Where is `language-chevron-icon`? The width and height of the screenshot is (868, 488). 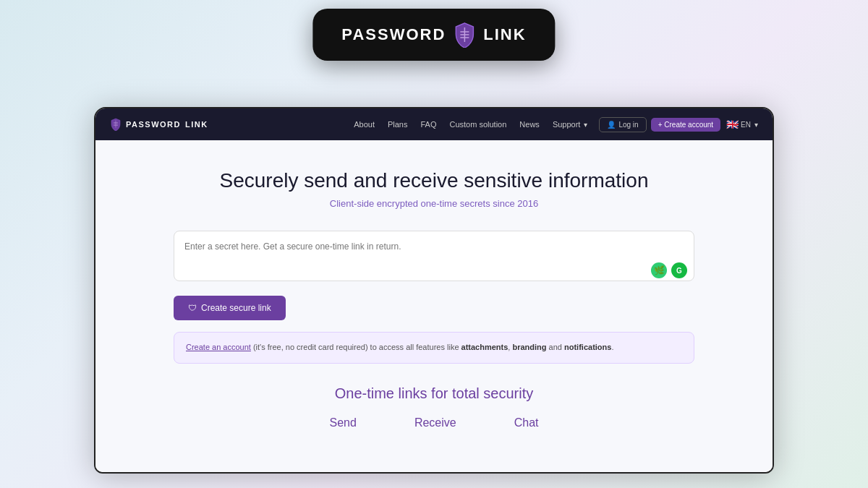
language-chevron-icon is located at coordinates (755, 124).